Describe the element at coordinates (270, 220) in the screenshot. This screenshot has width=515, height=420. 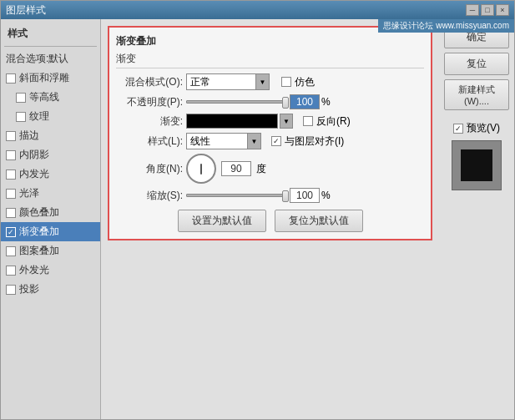
I see `bottom-buttons: 设置为默认值 复位为默认值` at that location.